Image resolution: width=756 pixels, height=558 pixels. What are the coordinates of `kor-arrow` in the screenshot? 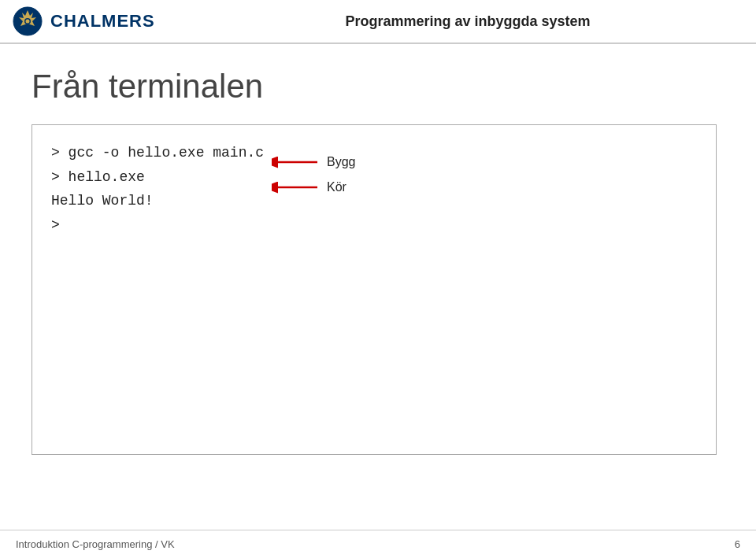 It's located at (295, 187).